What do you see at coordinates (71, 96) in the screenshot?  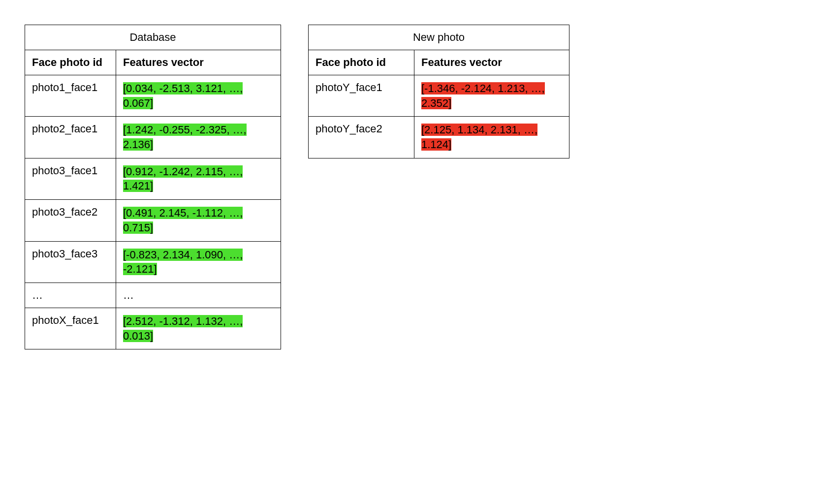 I see `face-photo-id: photo1_face1` at bounding box center [71, 96].